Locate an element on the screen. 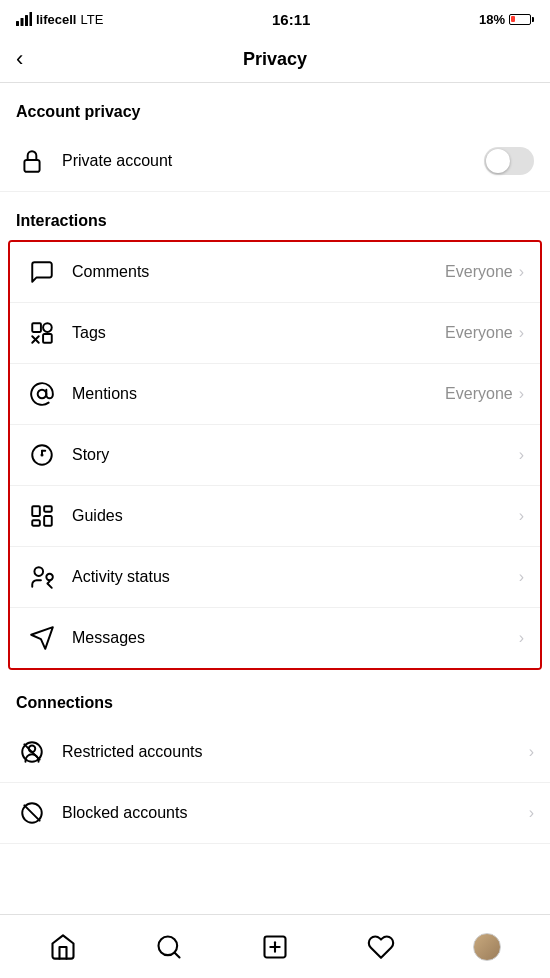 The width and height of the screenshot is (550, 978). create-icon is located at coordinates (275, 947).